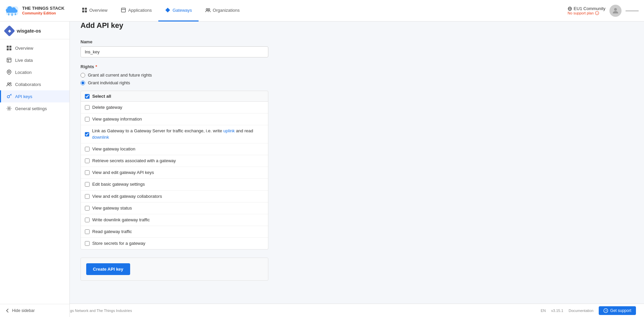 This screenshot has width=644, height=317. What do you see at coordinates (87, 173) in the screenshot?
I see `checkbox-view-edit-api-keys-input` at bounding box center [87, 173].